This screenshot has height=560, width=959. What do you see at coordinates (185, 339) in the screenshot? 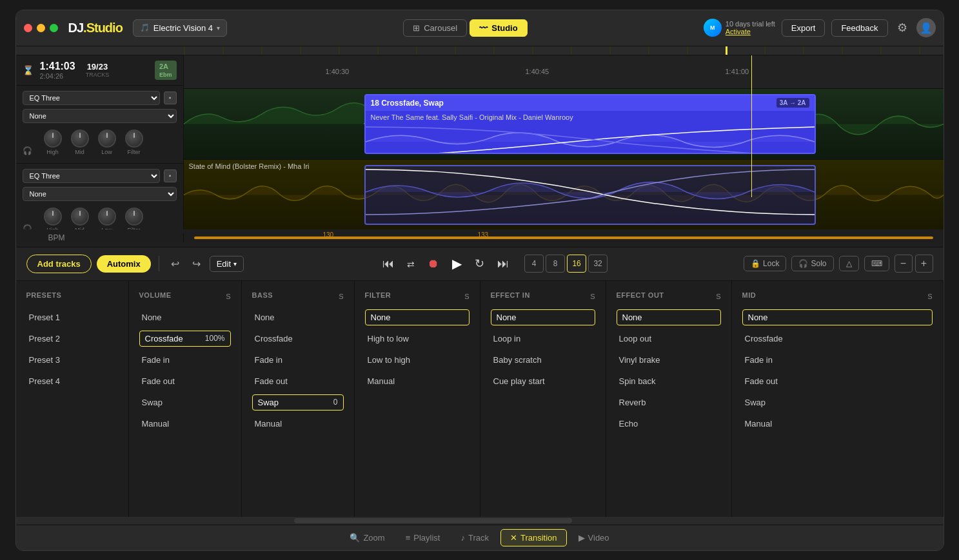
I see `volume-crossfade-option: Crossfade 100%` at bounding box center [185, 339].